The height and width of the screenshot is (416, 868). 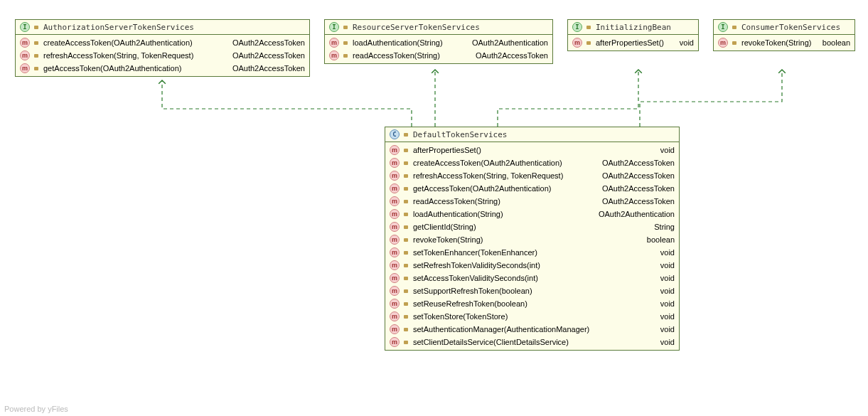 I want to click on interface-box-resource: I ResourceServerTokenServices mloadAuthe…, so click(x=439, y=41).